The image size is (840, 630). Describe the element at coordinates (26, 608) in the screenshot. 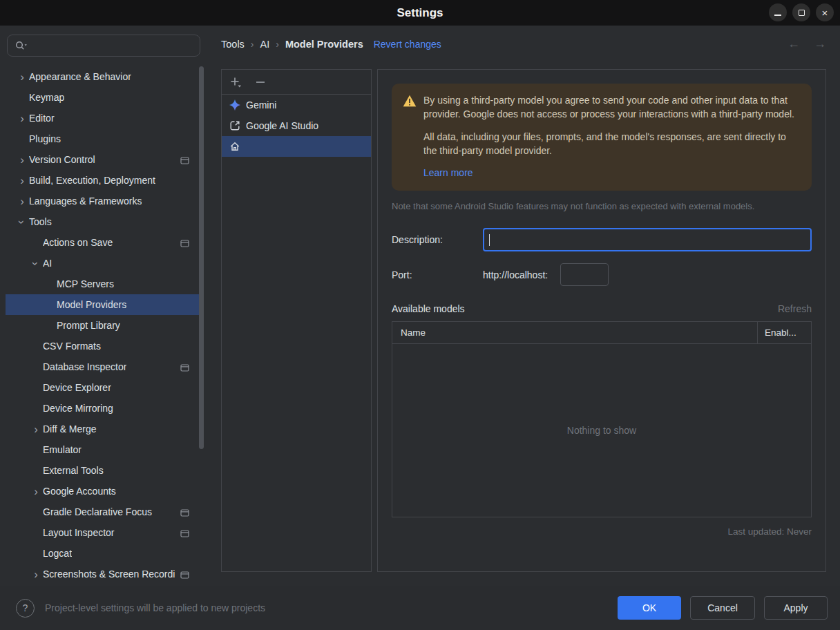

I see `question-mark-icon: ?` at that location.